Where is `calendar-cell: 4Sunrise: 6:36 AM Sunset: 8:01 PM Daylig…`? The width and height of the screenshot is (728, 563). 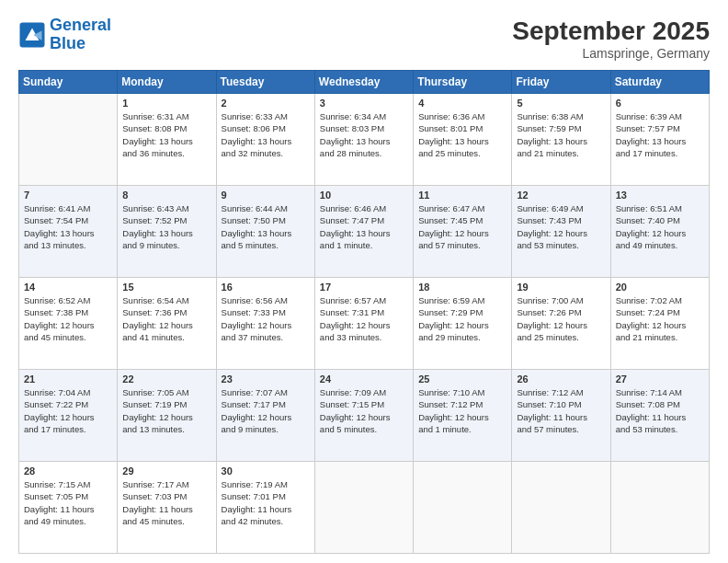
calendar-cell: 4Sunrise: 6:36 AM Sunset: 8:01 PM Daylig… is located at coordinates (463, 140).